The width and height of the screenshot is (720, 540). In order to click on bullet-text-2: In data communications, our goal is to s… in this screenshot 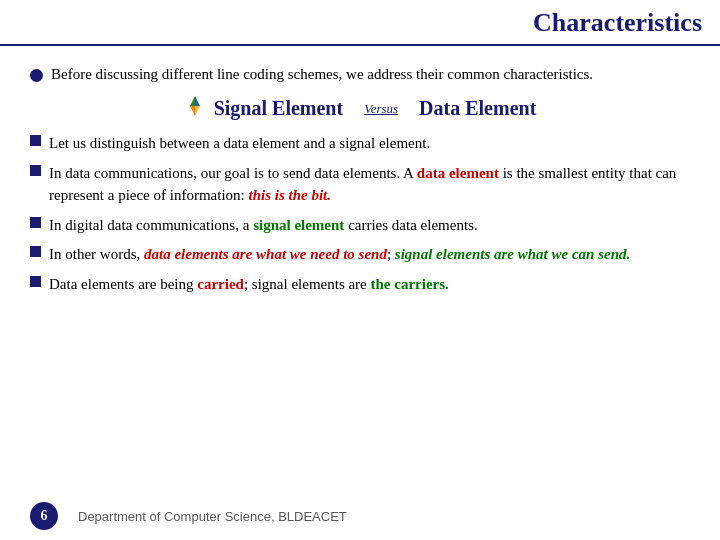, I will do `click(370, 184)`.